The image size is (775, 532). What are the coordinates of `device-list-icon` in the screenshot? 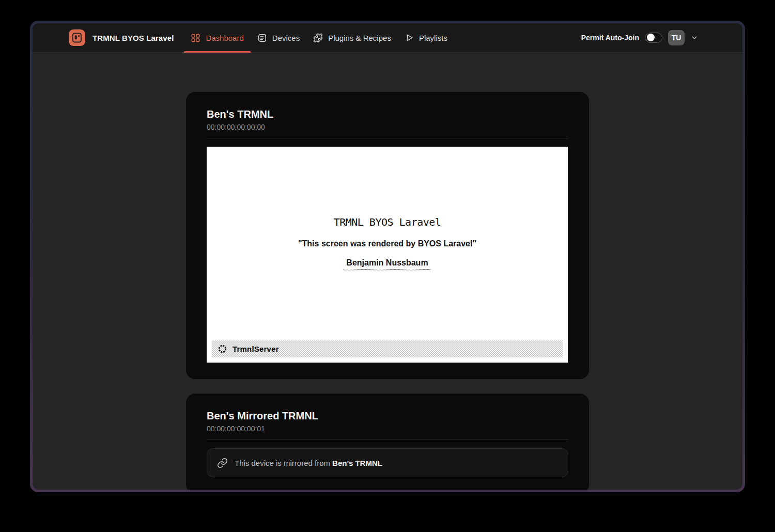 It's located at (262, 38).